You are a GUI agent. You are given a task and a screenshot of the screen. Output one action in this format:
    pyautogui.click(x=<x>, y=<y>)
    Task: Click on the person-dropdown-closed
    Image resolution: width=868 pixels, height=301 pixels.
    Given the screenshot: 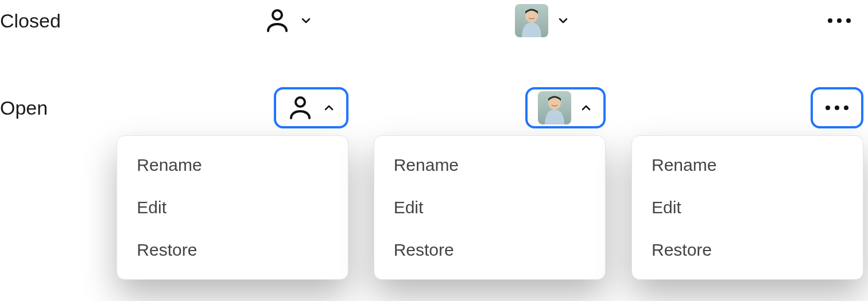 What is the action you would take?
    pyautogui.click(x=288, y=21)
    